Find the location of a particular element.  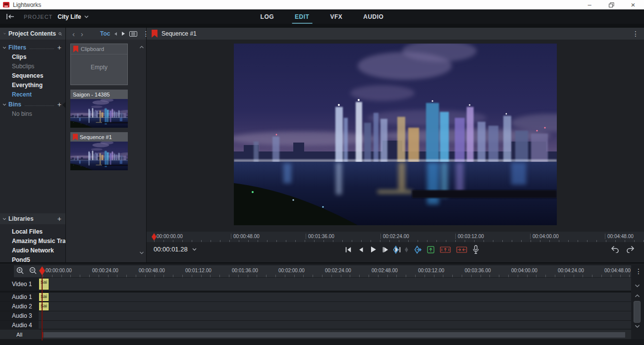

track-label-audio-1: Audio 1 is located at coordinates (19, 297).